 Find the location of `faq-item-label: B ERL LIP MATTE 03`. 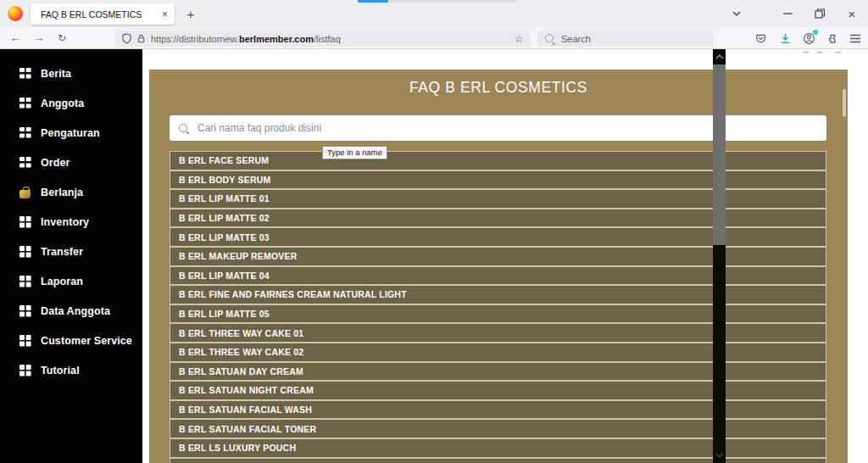

faq-item-label: B ERL LIP MATTE 03 is located at coordinates (224, 237).